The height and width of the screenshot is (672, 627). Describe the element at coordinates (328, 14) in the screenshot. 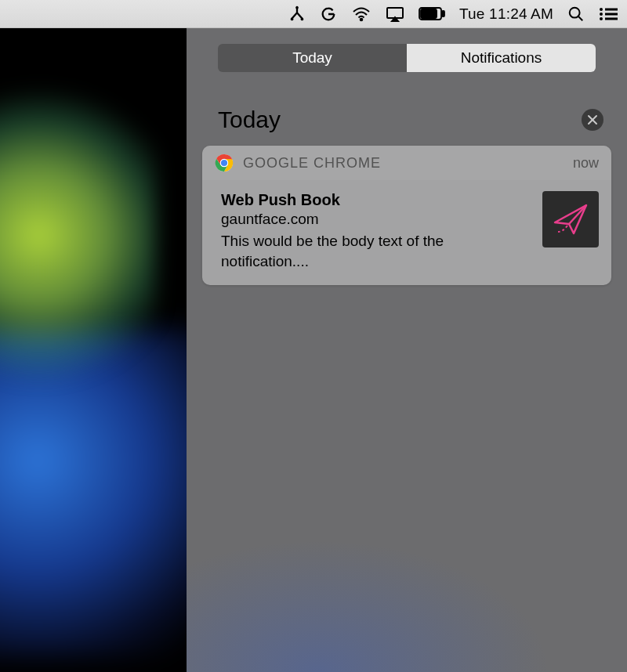

I see `google-g-icon` at that location.